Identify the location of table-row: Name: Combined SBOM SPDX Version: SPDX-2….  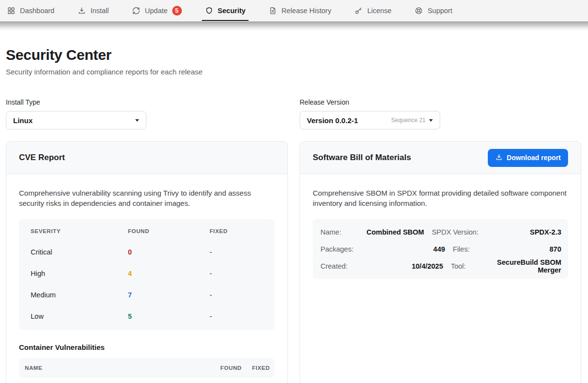
(441, 232).